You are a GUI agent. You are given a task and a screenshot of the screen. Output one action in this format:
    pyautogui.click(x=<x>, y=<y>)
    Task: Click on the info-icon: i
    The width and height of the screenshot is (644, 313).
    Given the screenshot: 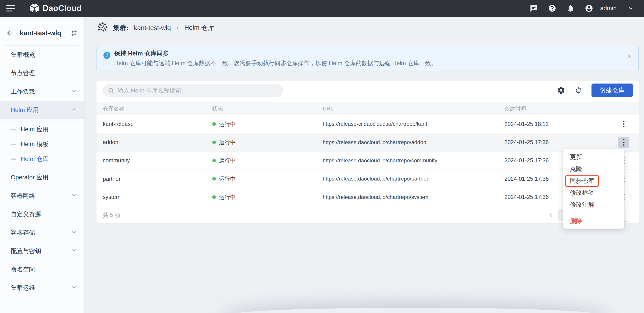 What is the action you would take?
    pyautogui.click(x=107, y=55)
    